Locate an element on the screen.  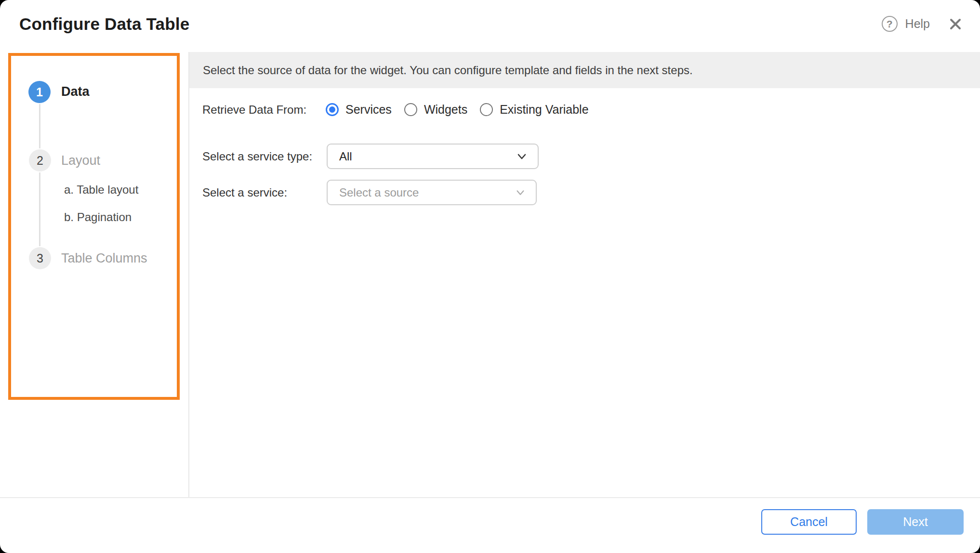
retrieve-data-radio-group: Services Widgets Existing Variable is located at coordinates (457, 109).